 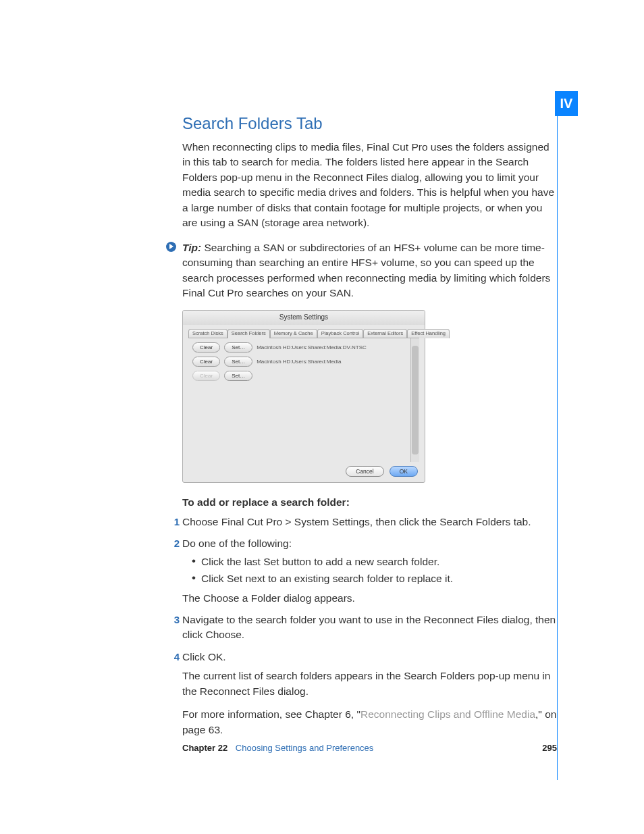 I want to click on tip-label: Tip:, so click(x=192, y=247).